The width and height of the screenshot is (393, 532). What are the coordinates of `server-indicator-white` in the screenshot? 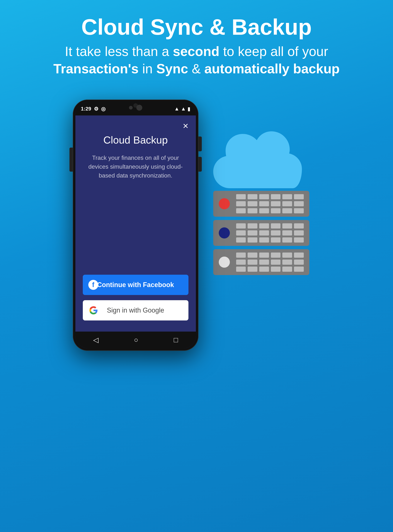 It's located at (224, 262).